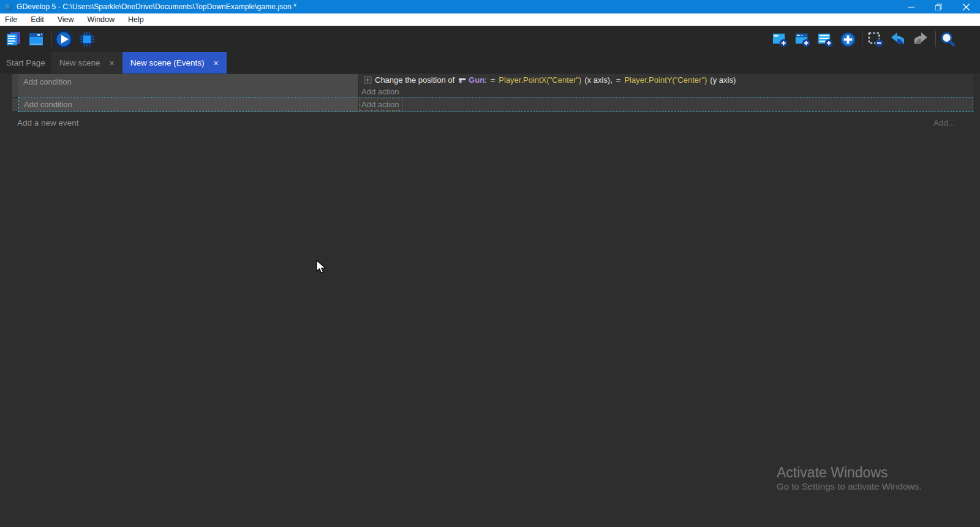 This screenshot has height=527, width=980. I want to click on activate-windows-watermark-sub: Go to Settings to activate Windows., so click(849, 487).